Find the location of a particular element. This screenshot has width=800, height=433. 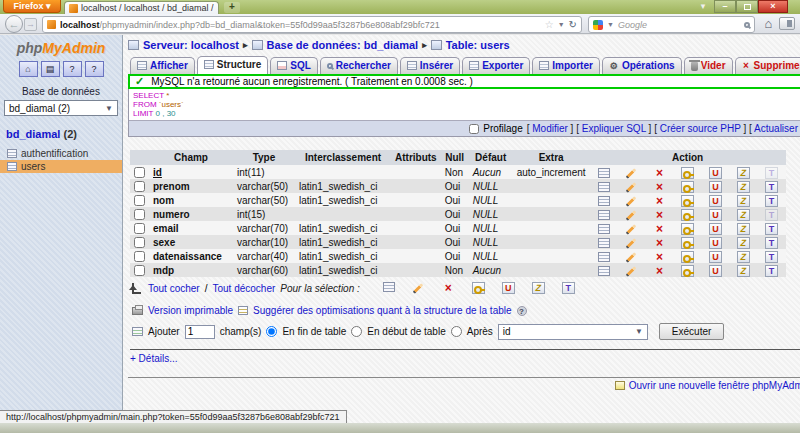

help-icon: ? is located at coordinates (522, 311).